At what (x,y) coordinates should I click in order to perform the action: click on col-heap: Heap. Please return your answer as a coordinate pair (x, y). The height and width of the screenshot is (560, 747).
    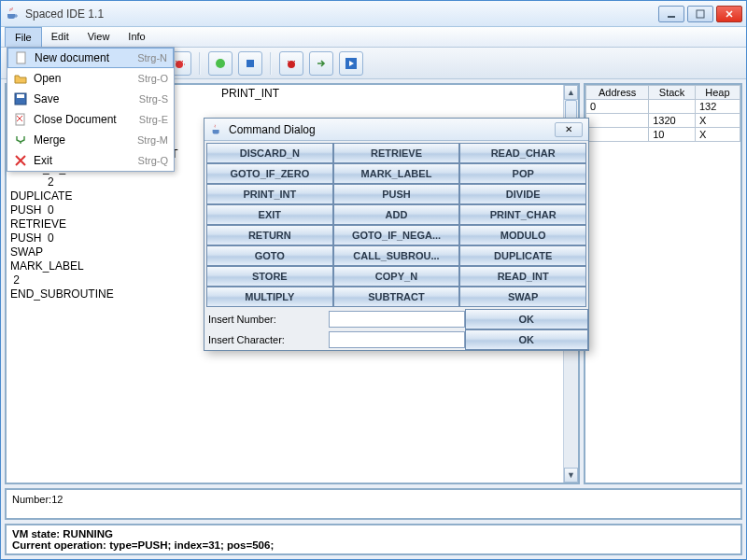
    Looking at the image, I should click on (717, 93).